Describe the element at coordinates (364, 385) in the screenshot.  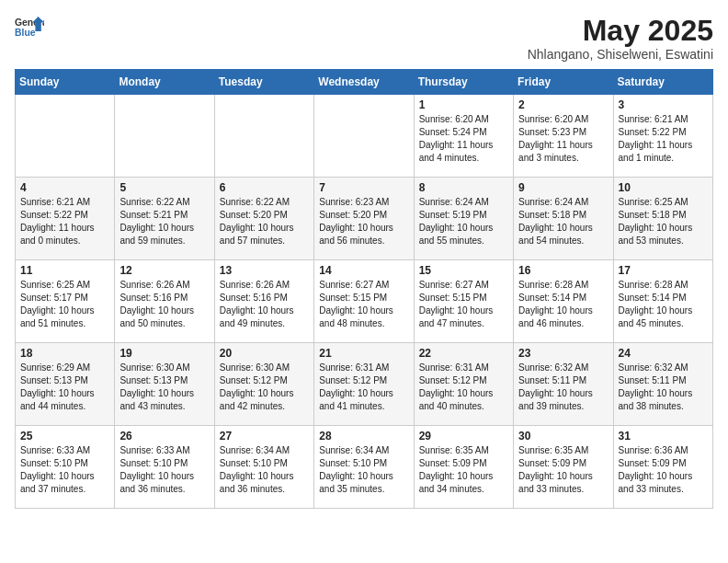
I see `week-row-4: 18Sunrise: 6:29 AMSunset: 5:13 PMDayligh…` at that location.